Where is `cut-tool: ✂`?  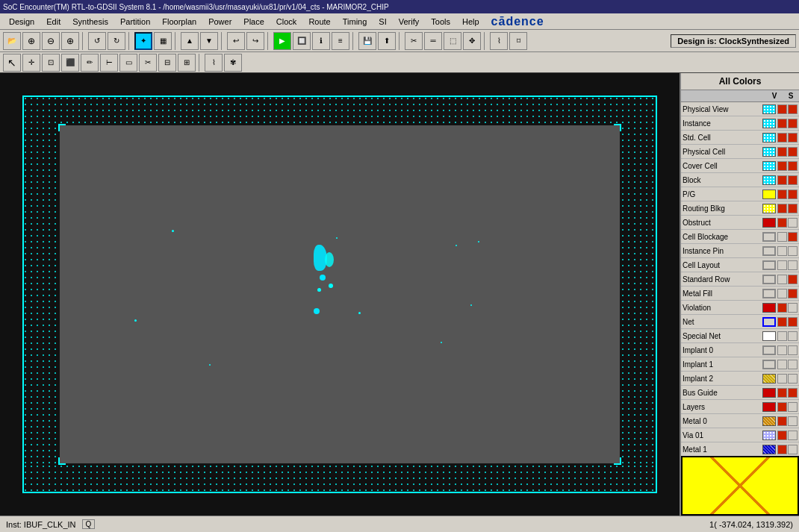
cut-tool: ✂ is located at coordinates (148, 63).